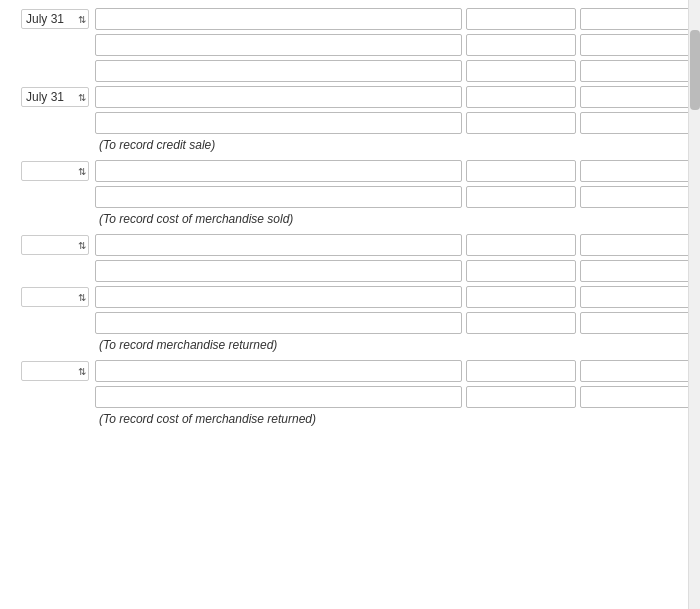 This screenshot has height=609, width=700. I want to click on scrollbar-thumb, so click(695, 70).